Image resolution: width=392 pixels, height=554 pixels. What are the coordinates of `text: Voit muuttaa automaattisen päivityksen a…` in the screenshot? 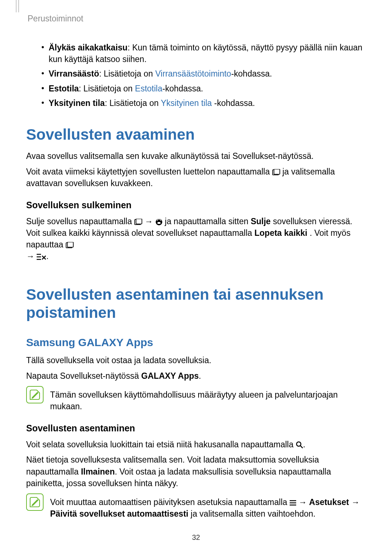 It's located at (170, 502).